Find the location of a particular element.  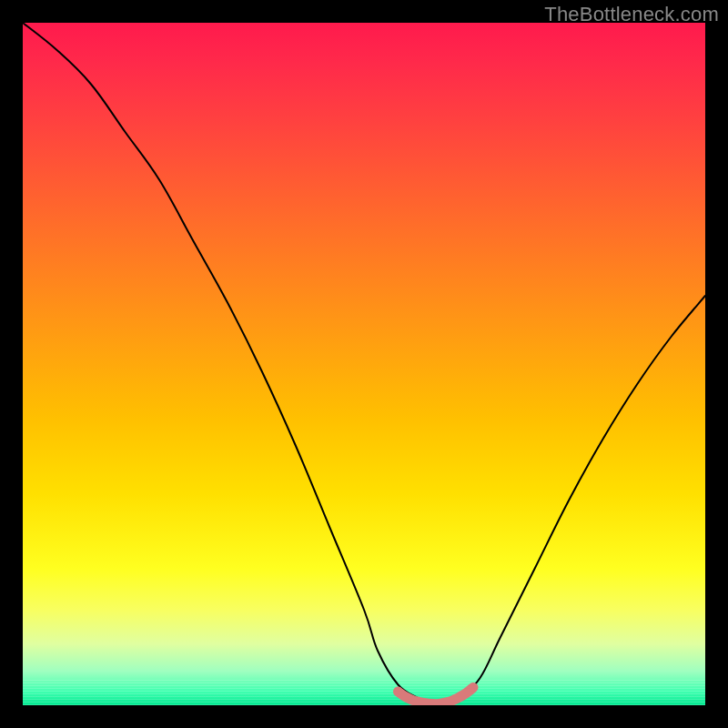

watermark-text: TheBottleneck.com is located at coordinates (632, 15).